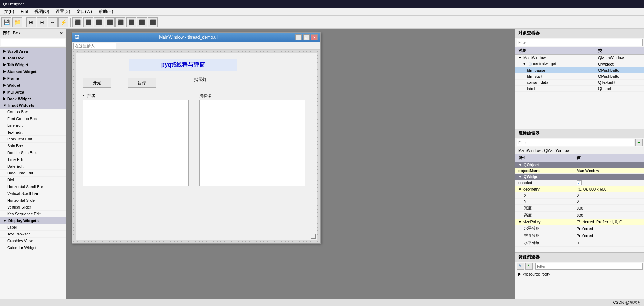 This screenshot has height=306, width=644. Describe the element at coordinates (33, 105) in the screenshot. I see `section-input-widgets: ▼ Input Widgets` at that location.